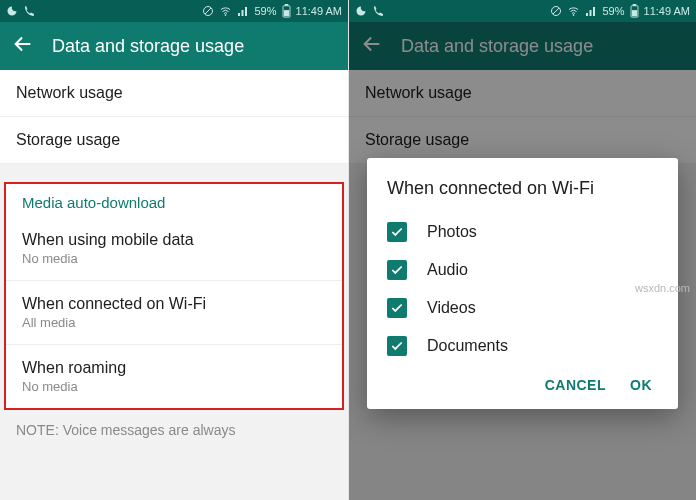 The height and width of the screenshot is (500, 696). What do you see at coordinates (522, 346) in the screenshot?
I see `option-documents: Documents` at bounding box center [522, 346].